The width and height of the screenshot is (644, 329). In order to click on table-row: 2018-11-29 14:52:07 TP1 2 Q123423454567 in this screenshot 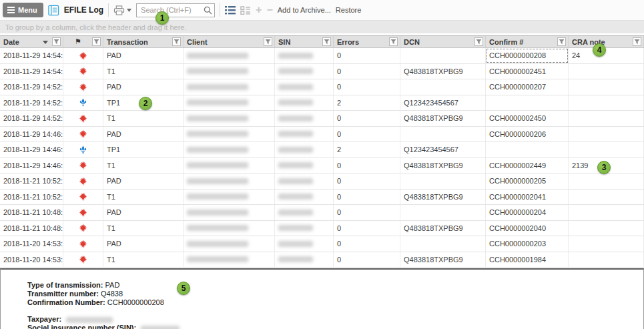, I will do `click(322, 103)`.